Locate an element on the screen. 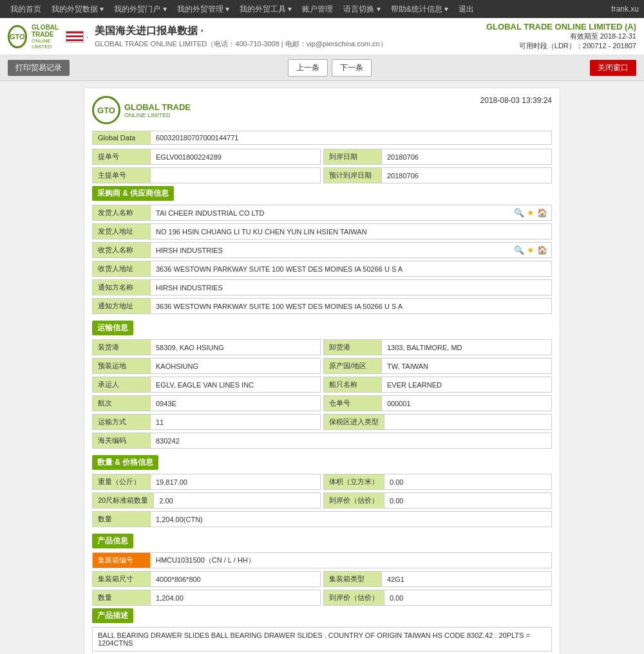  consignee-star-icon: ★ is located at coordinates (531, 250).